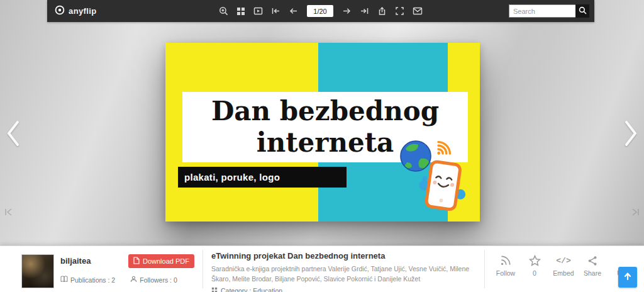 The width and height of the screenshot is (644, 292). Describe the element at coordinates (13, 133) in the screenshot. I see `previous-page-arrow` at that location.